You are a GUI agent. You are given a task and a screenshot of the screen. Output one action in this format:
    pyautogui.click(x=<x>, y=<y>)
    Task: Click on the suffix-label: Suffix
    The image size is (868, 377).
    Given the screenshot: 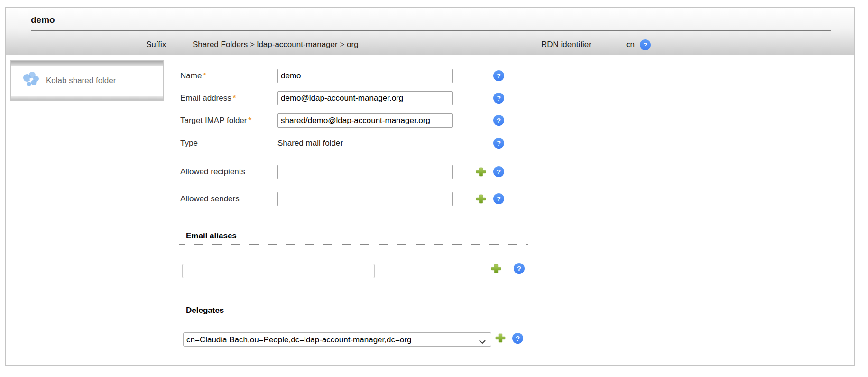 What is the action you would take?
    pyautogui.click(x=156, y=45)
    